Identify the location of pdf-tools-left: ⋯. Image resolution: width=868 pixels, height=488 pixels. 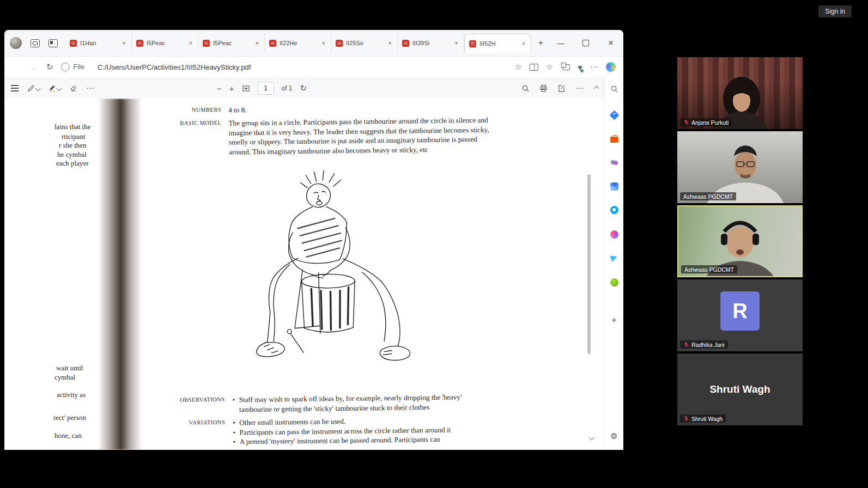
(52, 88).